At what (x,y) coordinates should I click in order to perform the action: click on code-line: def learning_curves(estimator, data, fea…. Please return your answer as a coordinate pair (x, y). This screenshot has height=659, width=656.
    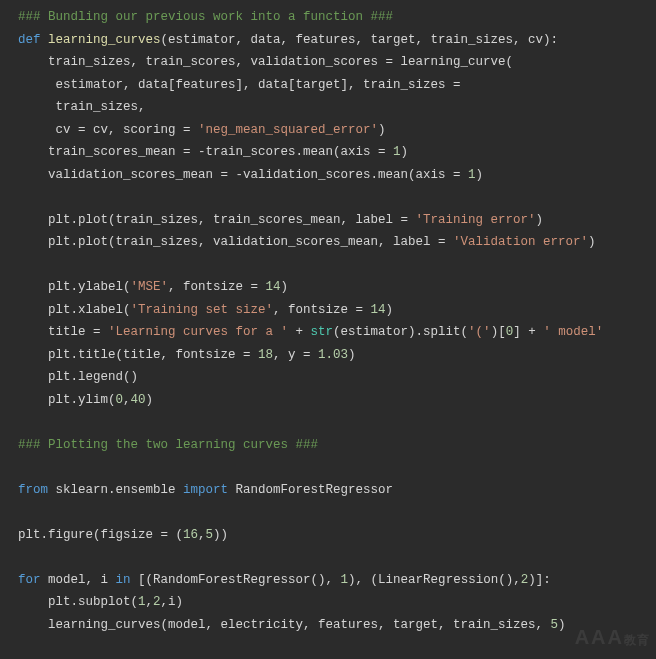
    Looking at the image, I should click on (337, 40).